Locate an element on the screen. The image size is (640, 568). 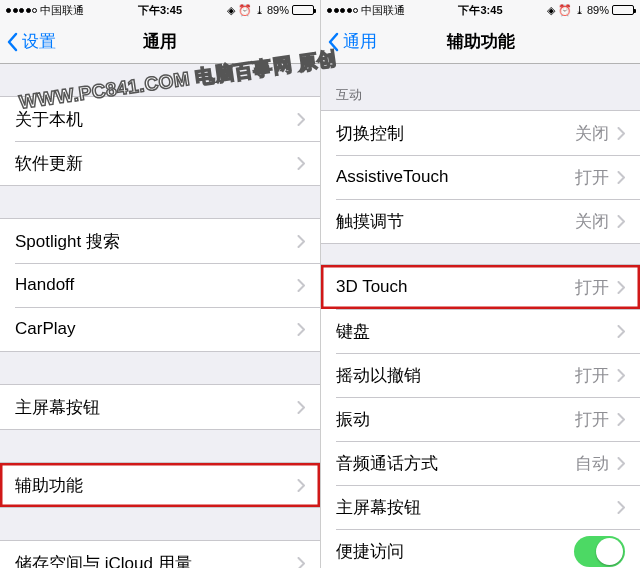
navbar: 通用 辅助功能 is located at coordinates (480, 42).